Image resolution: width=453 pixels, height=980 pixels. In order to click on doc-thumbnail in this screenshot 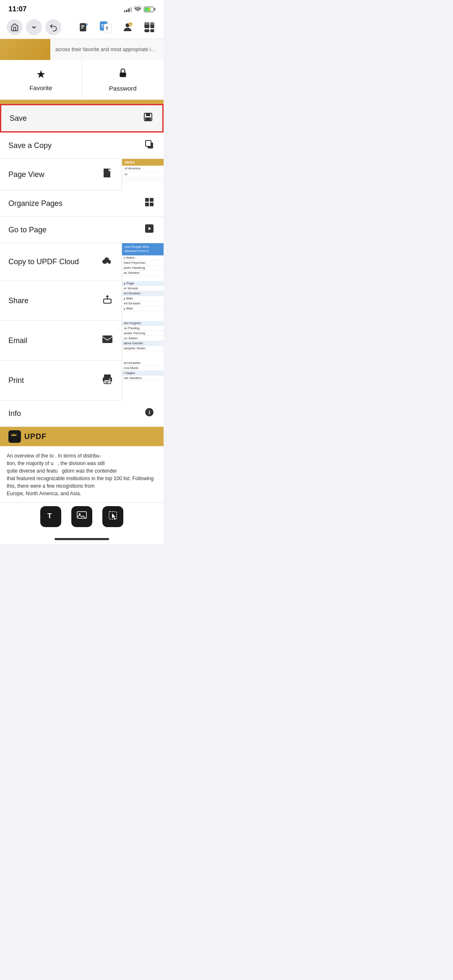, I will do `click(25, 49)`.